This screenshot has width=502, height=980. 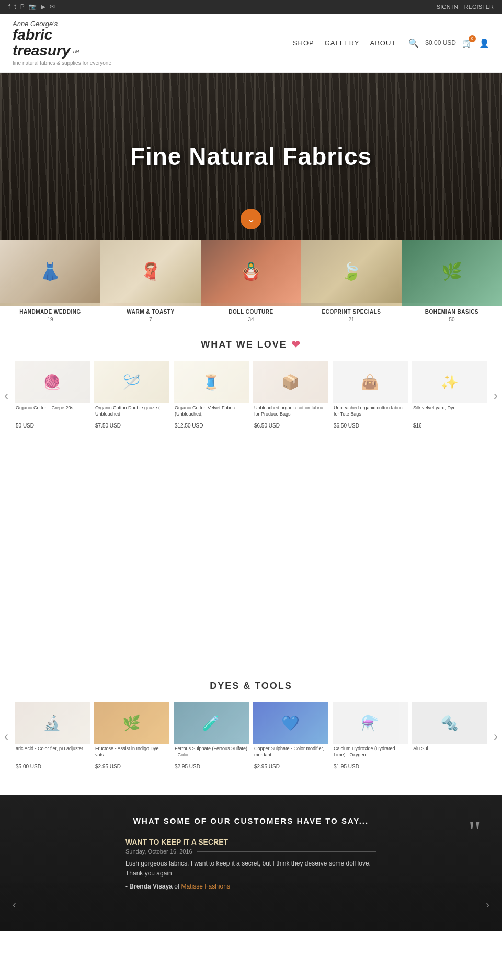 What do you see at coordinates (251, 886) in the screenshot?
I see `testimonial-author: - Brenda Visaya of Matisse Fashions` at bounding box center [251, 886].